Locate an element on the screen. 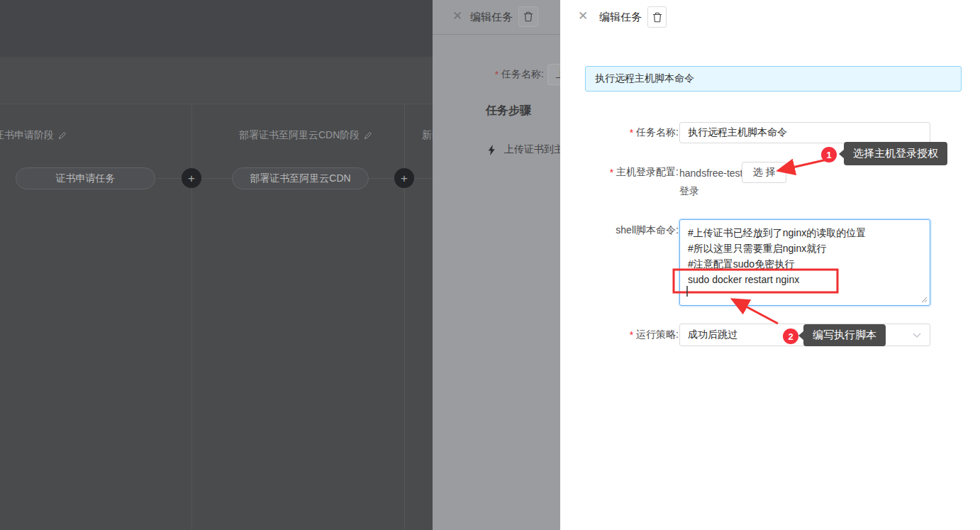 The width and height of the screenshot is (980, 530). edit-task-drawer-behind: ✕ 编辑任务 * 任务名称: 上 任务步骤 上传证书到主 is located at coordinates (496, 265).